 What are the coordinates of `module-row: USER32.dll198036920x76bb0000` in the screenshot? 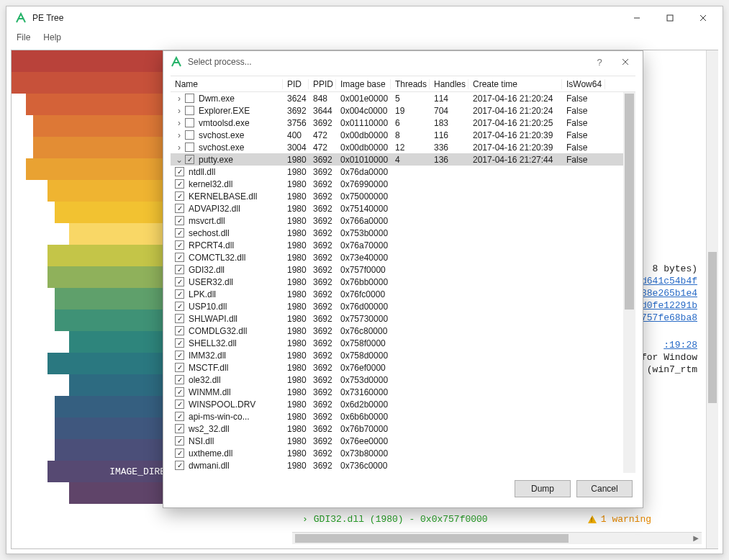 It's located at (403, 282).